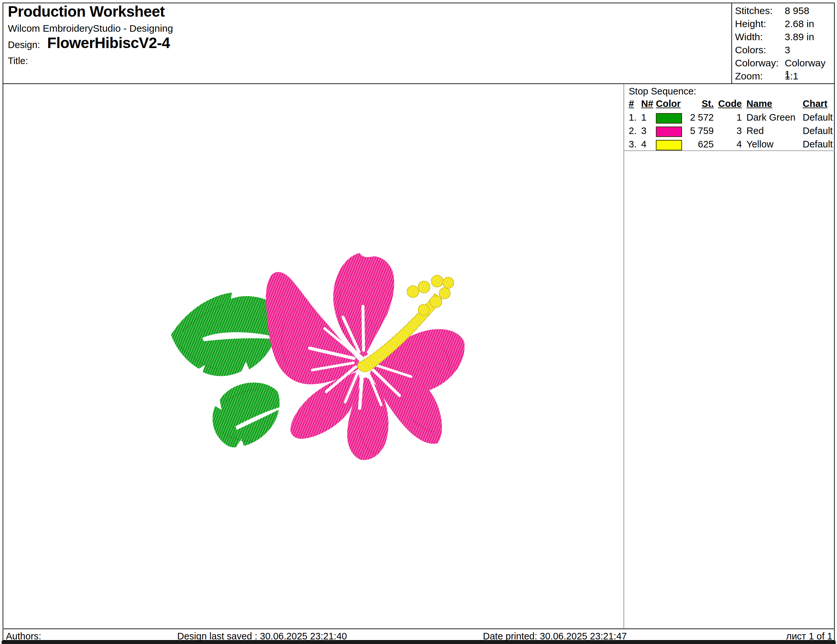  Describe the element at coordinates (635, 131) in the screenshot. I see `seq-row-index: 2.` at that location.